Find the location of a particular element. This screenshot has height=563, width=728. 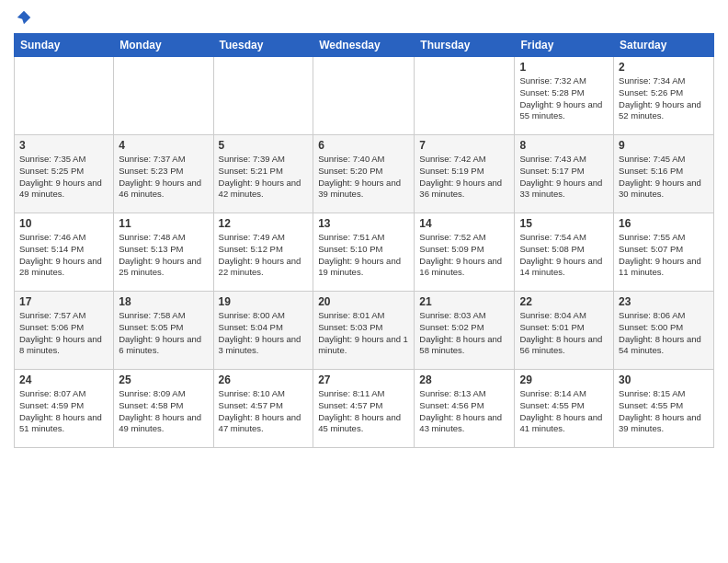

cell-info: Sunrise: 7:42 AM Sunset: 5:19 PM Dayligh… is located at coordinates (464, 177).